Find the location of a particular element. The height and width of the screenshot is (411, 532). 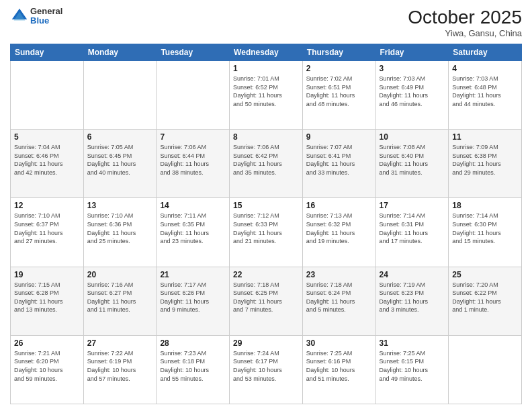

day-cell: 16Sunrise: 7:13 AM Sunset: 6:32 PM Dayli… is located at coordinates (339, 232).